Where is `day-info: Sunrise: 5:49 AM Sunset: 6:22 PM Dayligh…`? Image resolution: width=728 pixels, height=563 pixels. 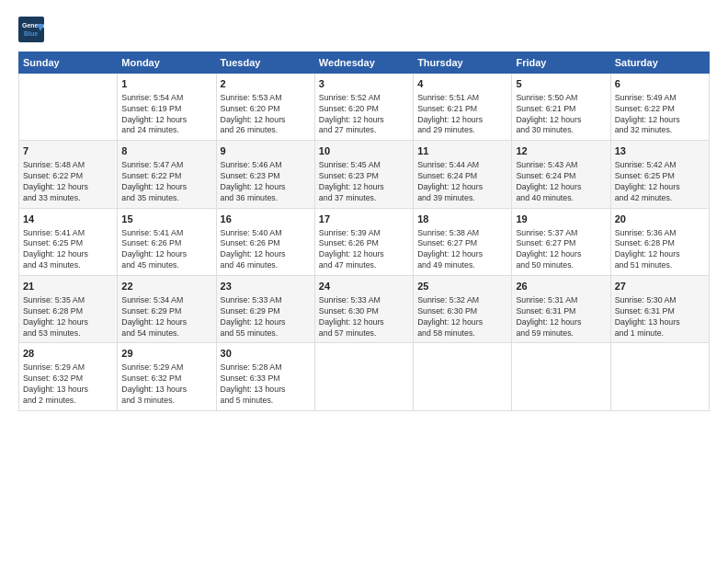 day-info: Sunrise: 5:49 AM Sunset: 6:22 PM Dayligh… is located at coordinates (660, 115).